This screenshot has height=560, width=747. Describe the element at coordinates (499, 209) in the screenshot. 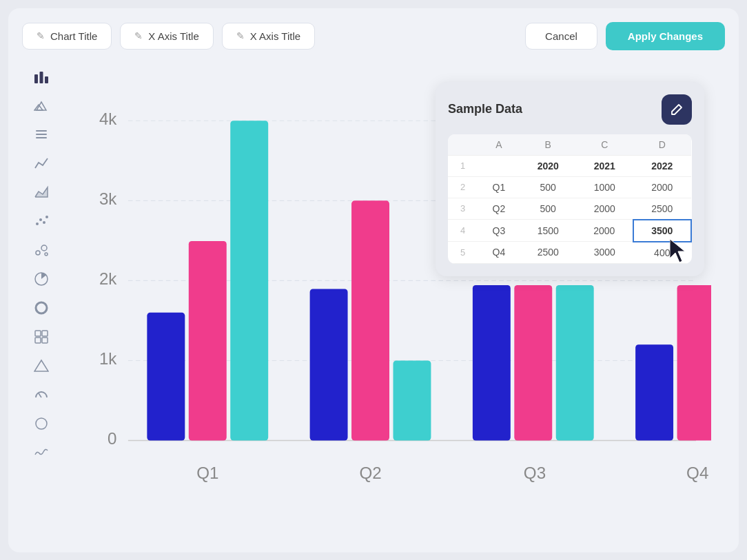

I see `cell-3a: Q2` at that location.